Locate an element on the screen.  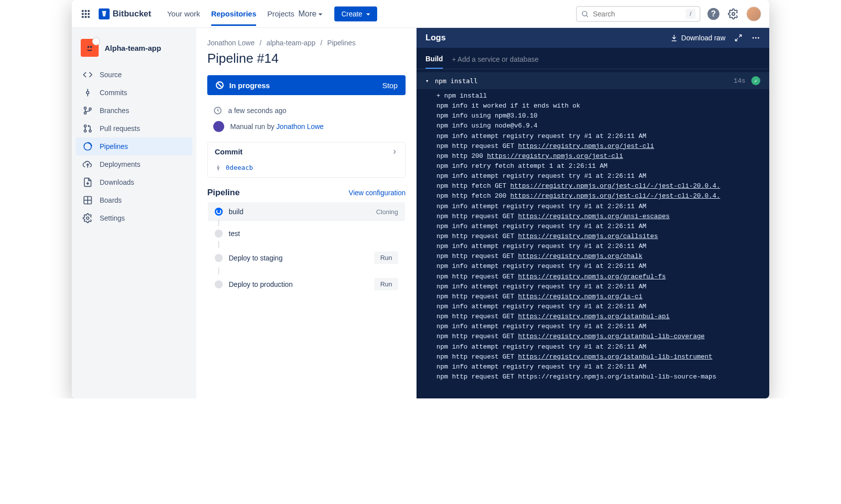
download-raw-button: Download raw is located at coordinates (698, 38).